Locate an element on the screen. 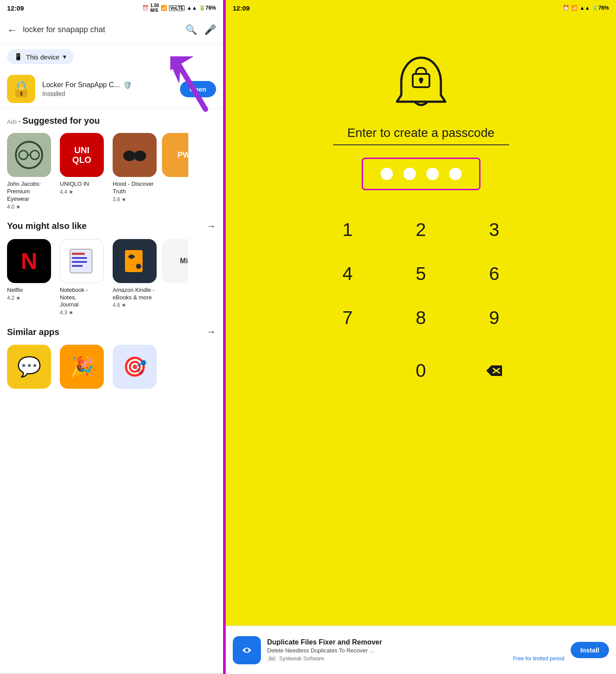 Image resolution: width=616 pixels, height=674 pixels. mic-icon: 🎤 is located at coordinates (210, 30).